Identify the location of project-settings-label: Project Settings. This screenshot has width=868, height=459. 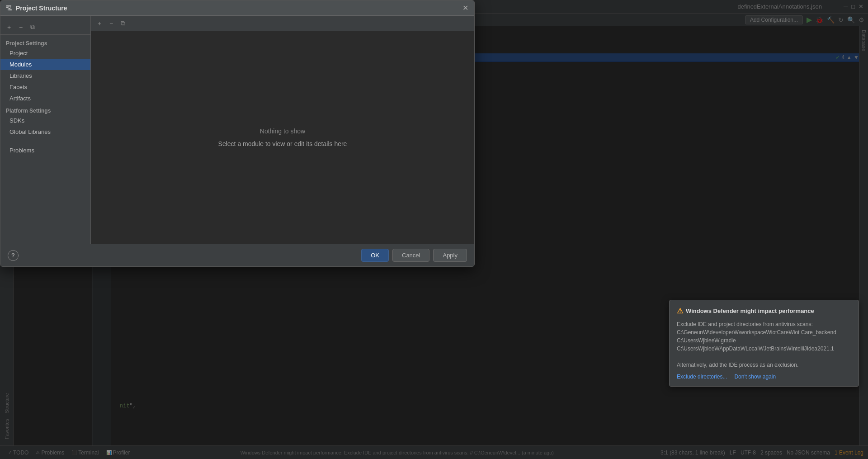
(45, 42).